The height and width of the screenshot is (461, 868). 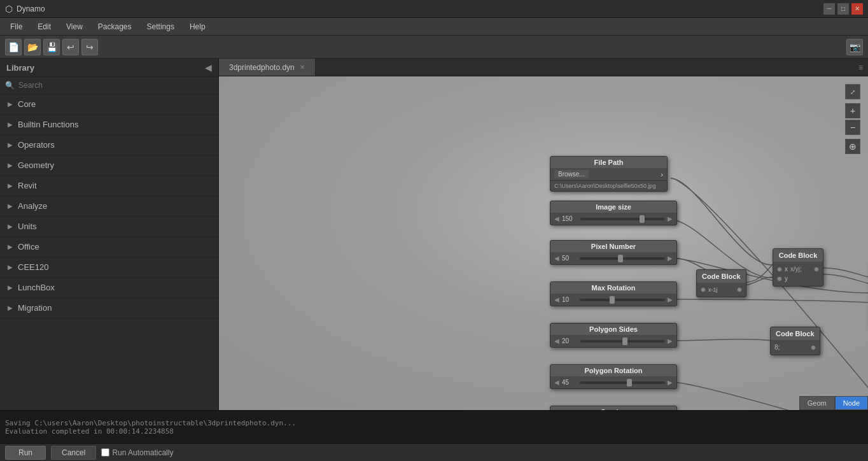 I want to click on code-block-2-body: x-1j, so click(x=722, y=290).